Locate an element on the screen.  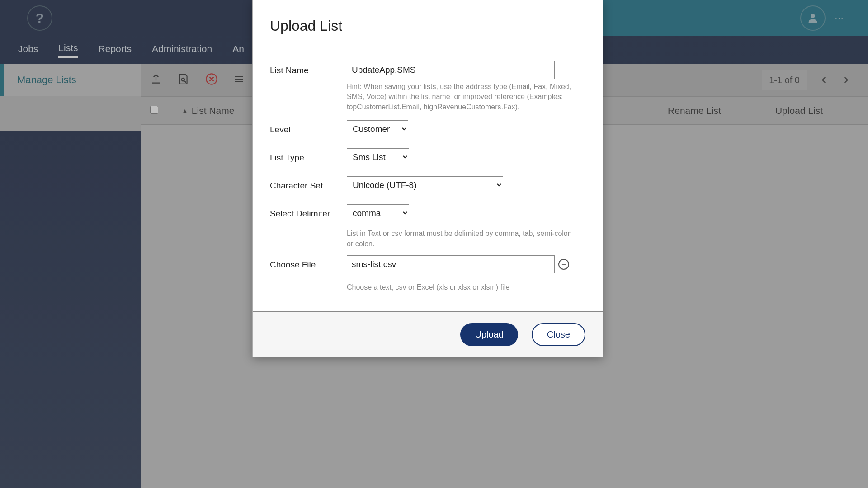
list-name-hint: Hint: When saving your lists, use the ad… is located at coordinates (460, 97).